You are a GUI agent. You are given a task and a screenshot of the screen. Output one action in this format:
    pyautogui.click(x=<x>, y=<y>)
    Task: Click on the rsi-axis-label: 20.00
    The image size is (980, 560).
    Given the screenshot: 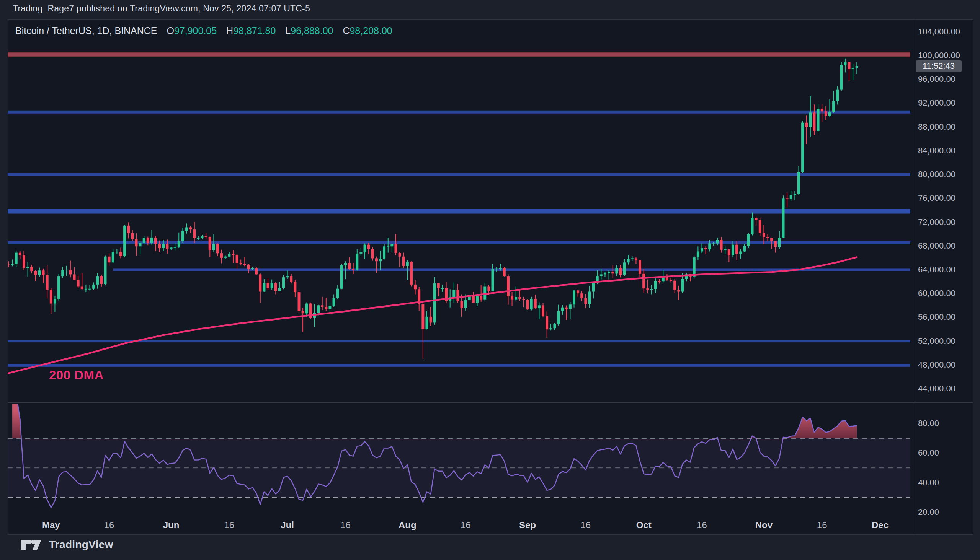 What is the action you would take?
    pyautogui.click(x=928, y=512)
    